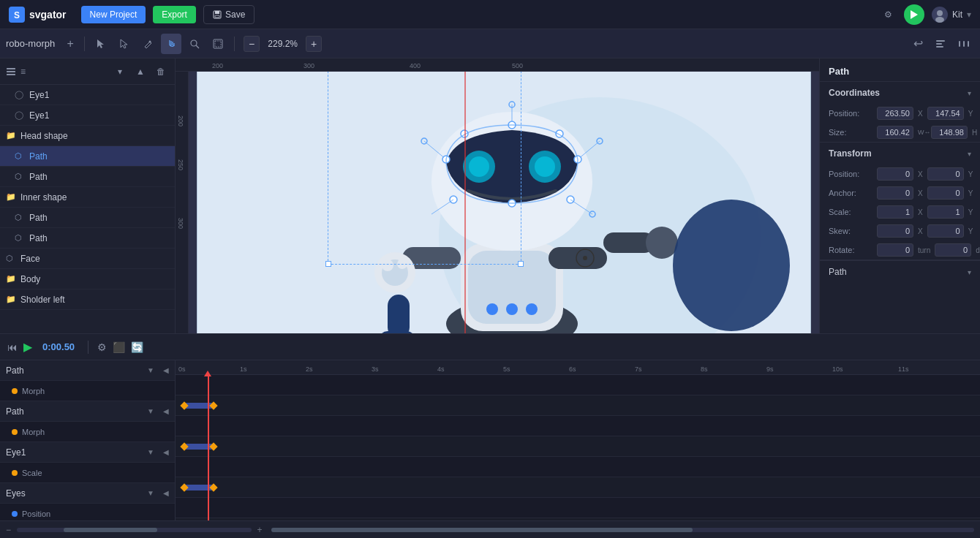  What do you see at coordinates (578, 406) in the screenshot?
I see `track-row-morph1` at bounding box center [578, 406].